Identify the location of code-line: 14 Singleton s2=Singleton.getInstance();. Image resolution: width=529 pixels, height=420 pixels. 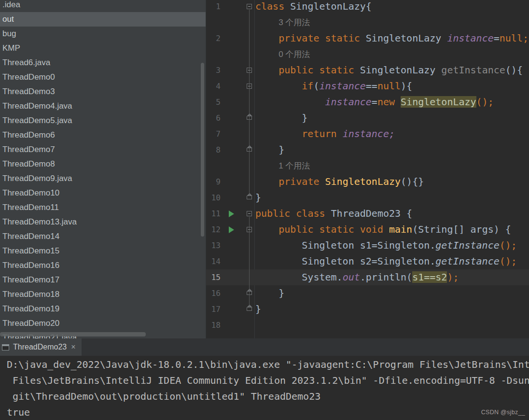
(368, 262).